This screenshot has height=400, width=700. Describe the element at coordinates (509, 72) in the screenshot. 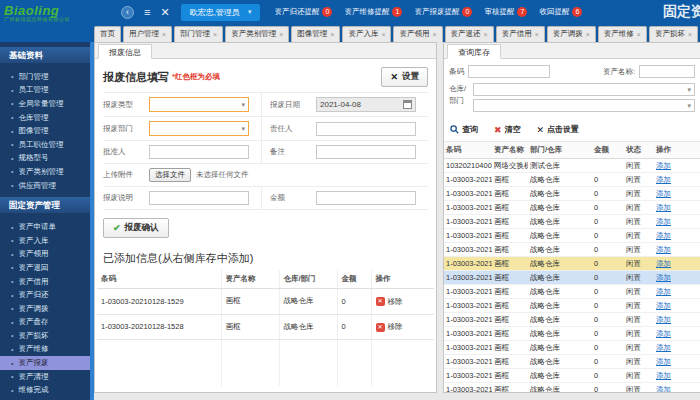

I see `barcode-input` at that location.